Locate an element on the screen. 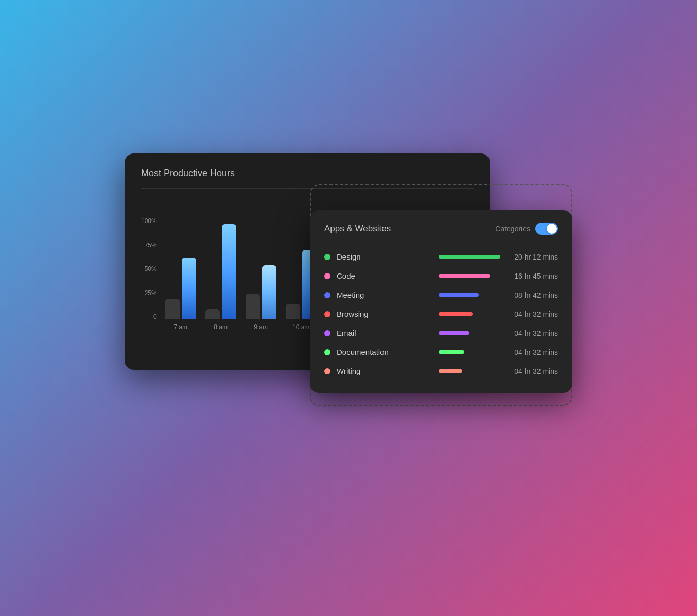  cat-name-email: Email is located at coordinates (385, 333).